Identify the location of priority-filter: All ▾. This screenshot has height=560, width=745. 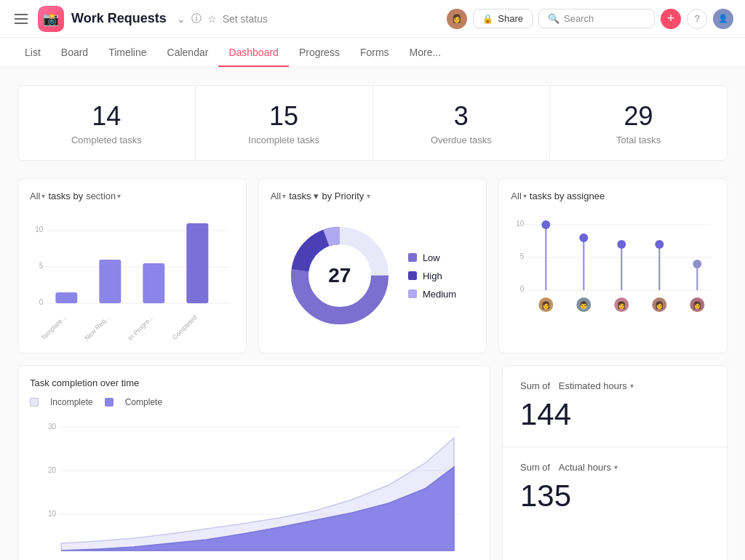
(278, 196).